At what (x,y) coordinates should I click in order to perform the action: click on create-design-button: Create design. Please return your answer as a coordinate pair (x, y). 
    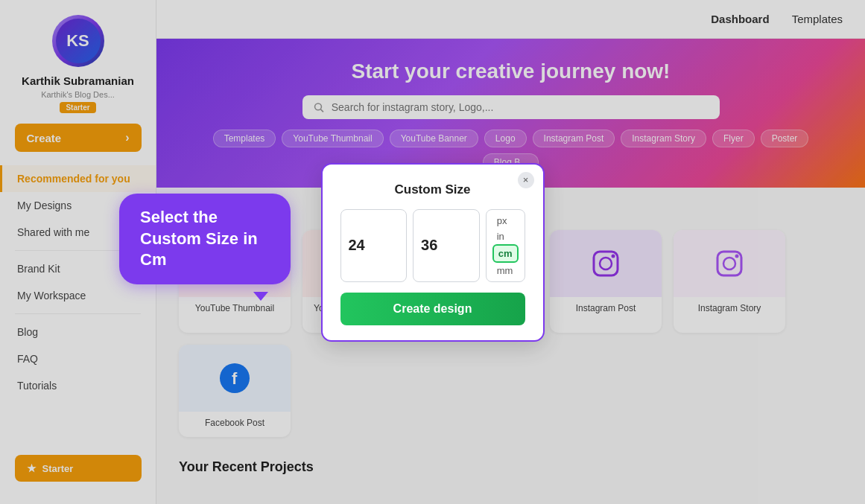
    Looking at the image, I should click on (433, 309).